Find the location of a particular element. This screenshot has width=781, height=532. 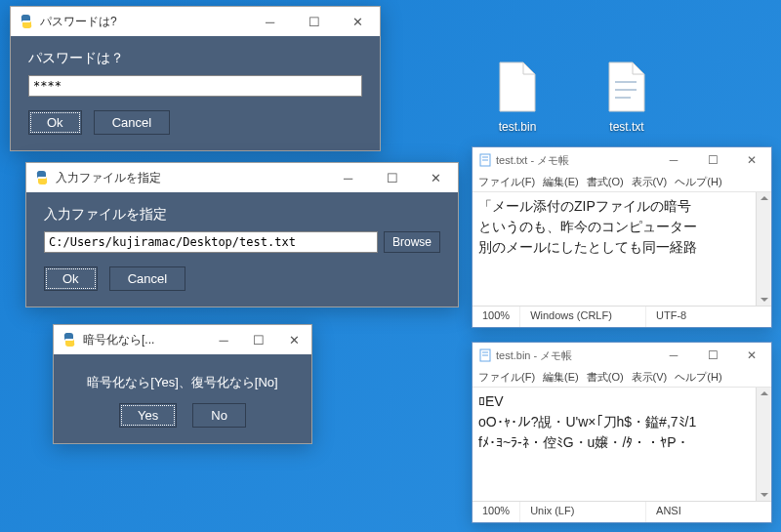

mode-dialog: 暗号化なら[... ─ ☐ ✕ 暗号化なら[Yes]、復号化なら[No] Yes… is located at coordinates (183, 385).